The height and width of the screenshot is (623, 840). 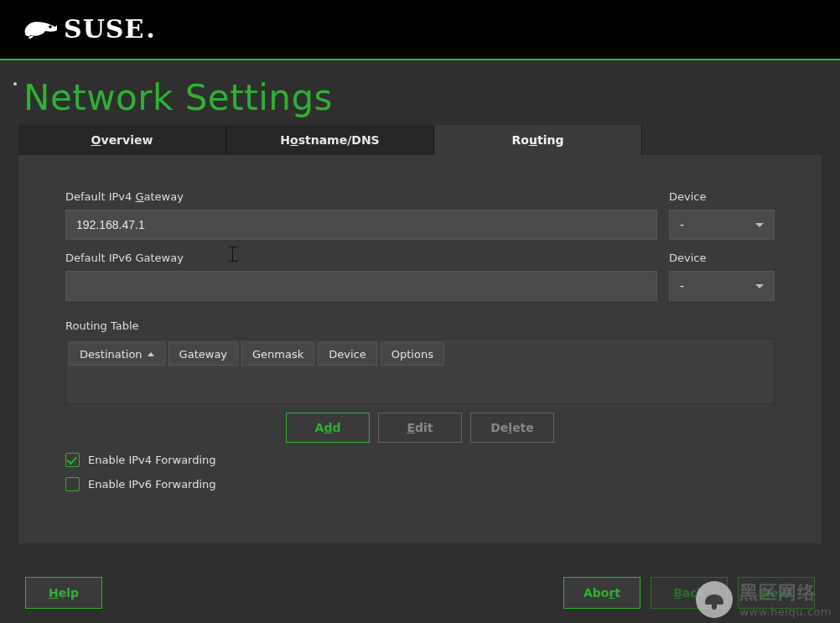 I want to click on col-gateway: Gateway, so click(x=203, y=354).